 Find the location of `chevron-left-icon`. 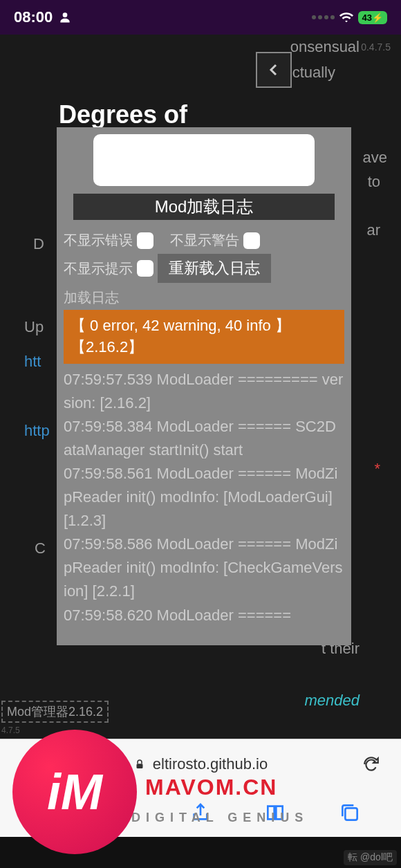

chevron-left-icon is located at coordinates (274, 70).